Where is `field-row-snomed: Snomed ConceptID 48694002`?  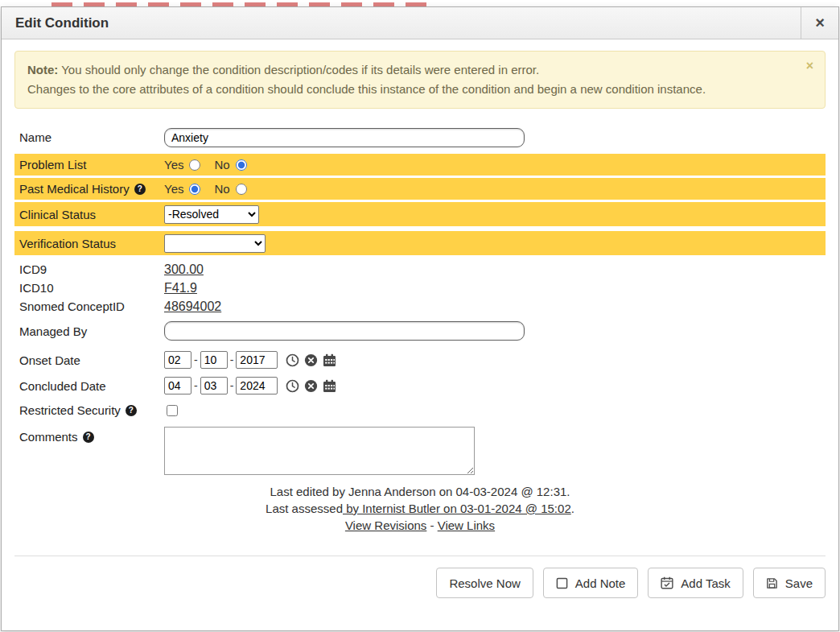 field-row-snomed: Snomed ConceptID 48694002 is located at coordinates (420, 306).